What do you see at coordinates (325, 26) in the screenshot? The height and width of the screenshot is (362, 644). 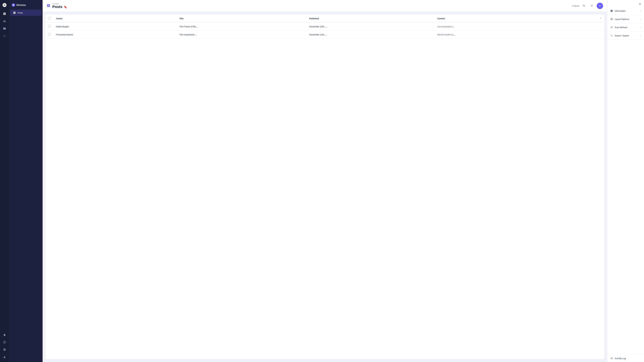 I see `posts-table: Author Title Published Content ＋ Nadia B…` at bounding box center [325, 26].